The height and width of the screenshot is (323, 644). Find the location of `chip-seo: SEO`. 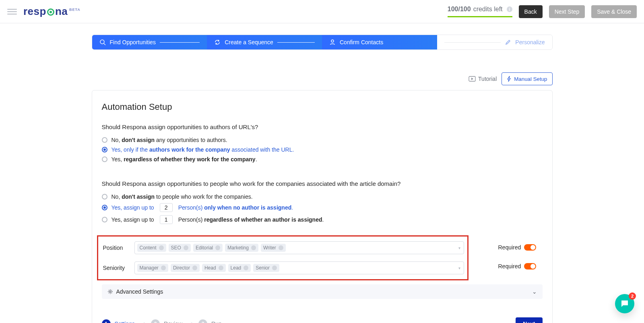

chip-seo: SEO is located at coordinates (180, 248).